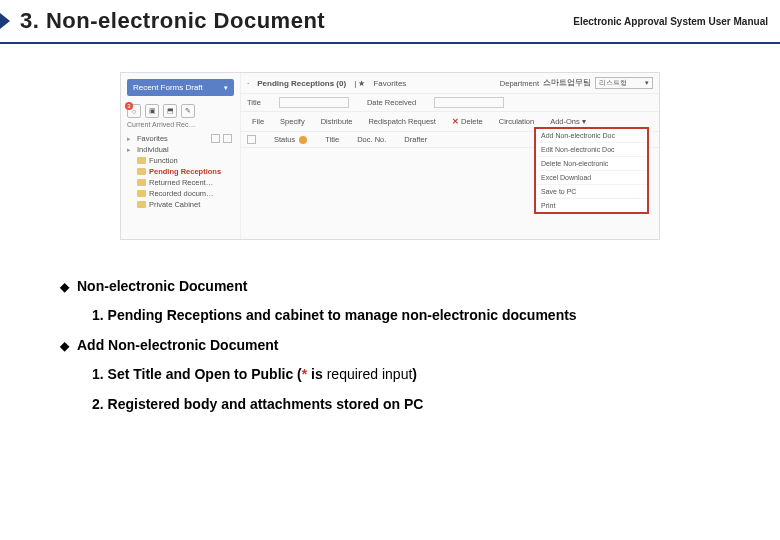 The height and width of the screenshot is (540, 780). I want to click on tree-returned: Returned Recent…, so click(180, 182).